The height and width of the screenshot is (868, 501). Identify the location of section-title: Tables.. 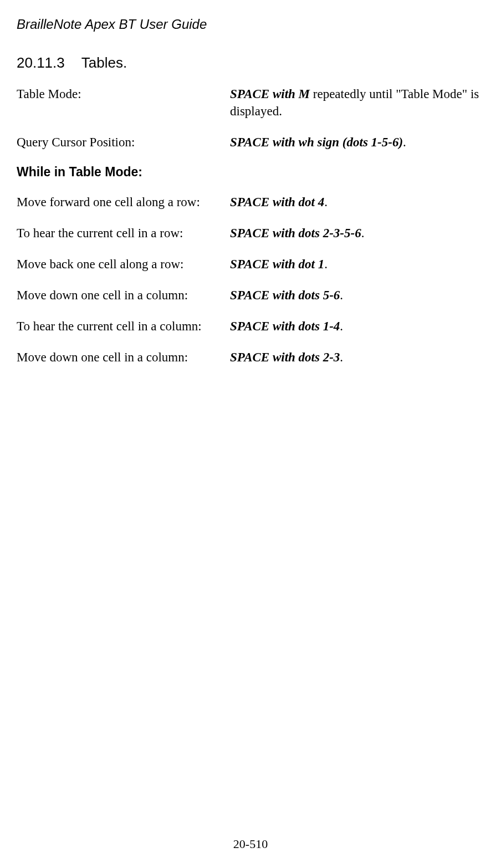
(104, 63).